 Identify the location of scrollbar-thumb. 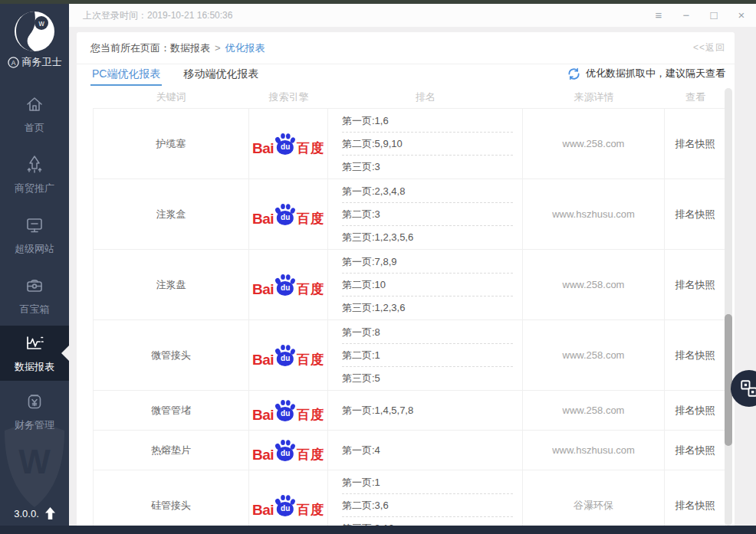
(728, 380).